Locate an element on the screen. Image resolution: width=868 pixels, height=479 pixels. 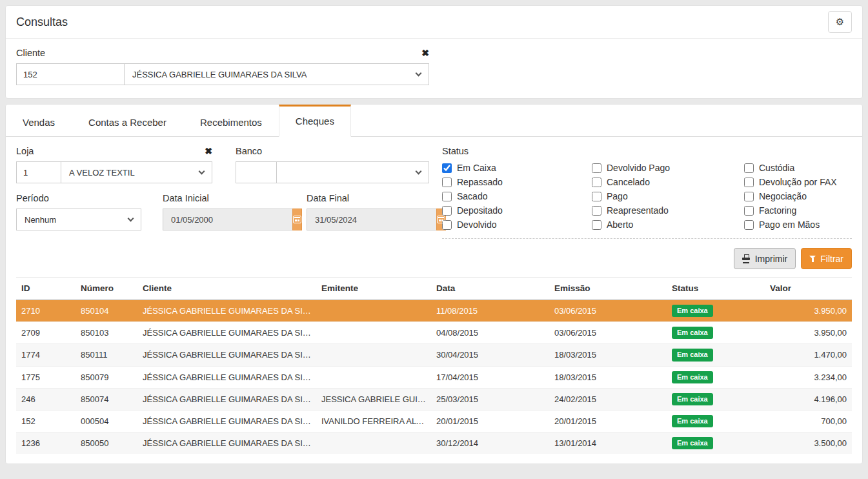
status-checkbox-item: Repassado is located at coordinates (517, 182).